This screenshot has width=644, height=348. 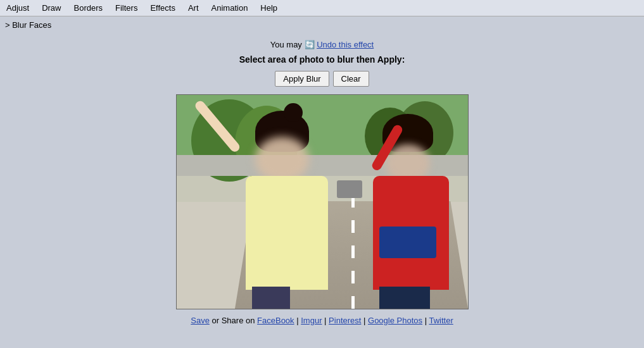 What do you see at coordinates (322, 8) in the screenshot?
I see `menu-bar: Adjust Draw Borders Filters Effects Art …` at bounding box center [322, 8].